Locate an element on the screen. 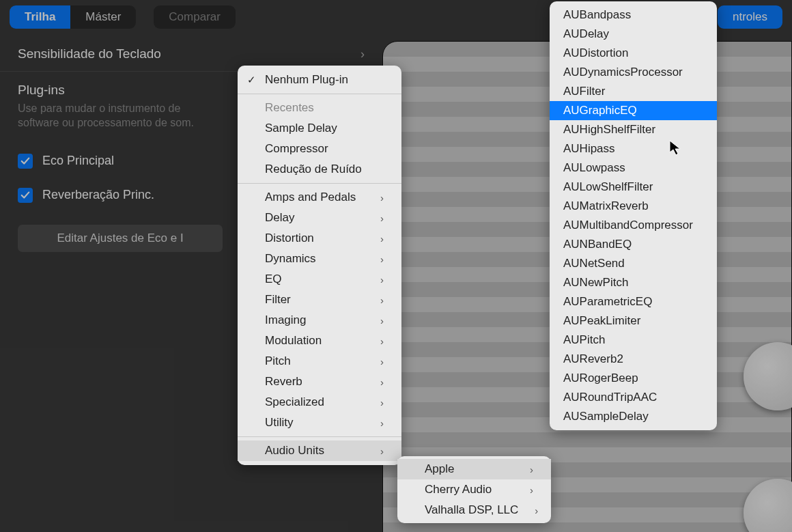 This screenshot has height=532, width=792. menu-item-aubandpass: AUBandpass is located at coordinates (634, 15).